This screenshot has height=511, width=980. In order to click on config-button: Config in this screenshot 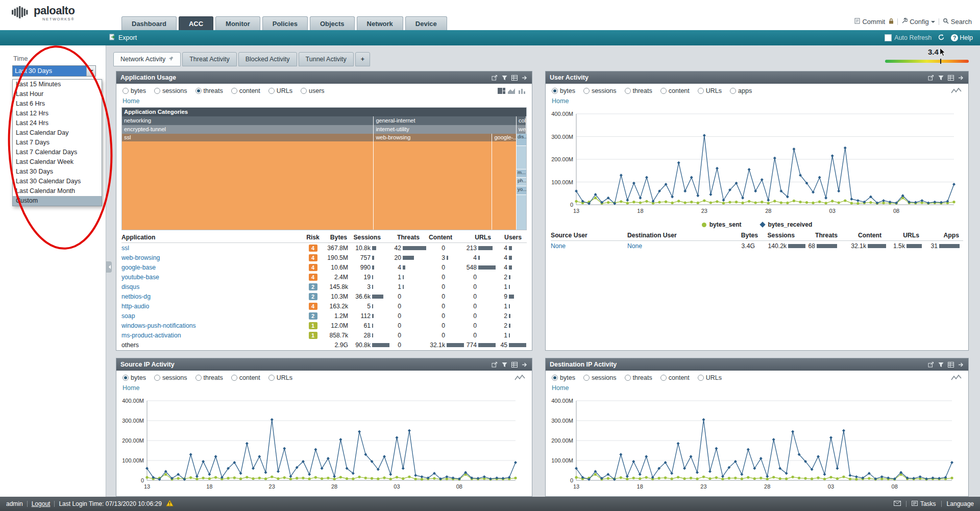, I will do `click(918, 21)`.